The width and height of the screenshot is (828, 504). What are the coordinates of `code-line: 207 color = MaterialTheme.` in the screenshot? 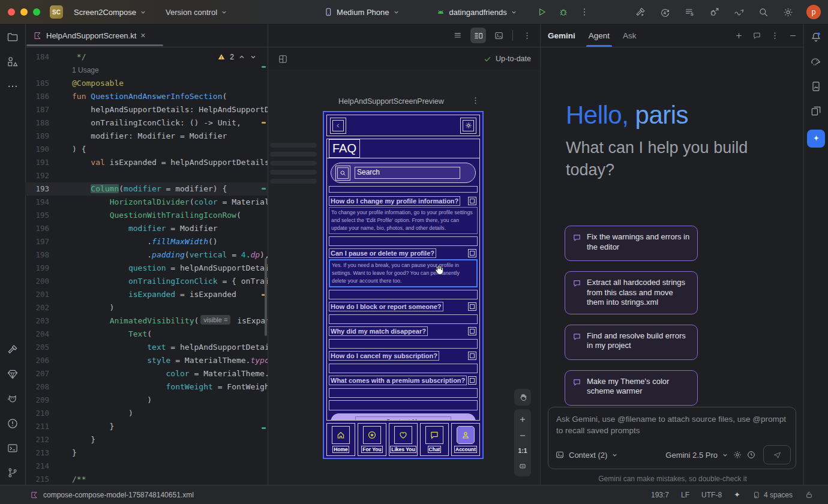 It's located at (146, 374).